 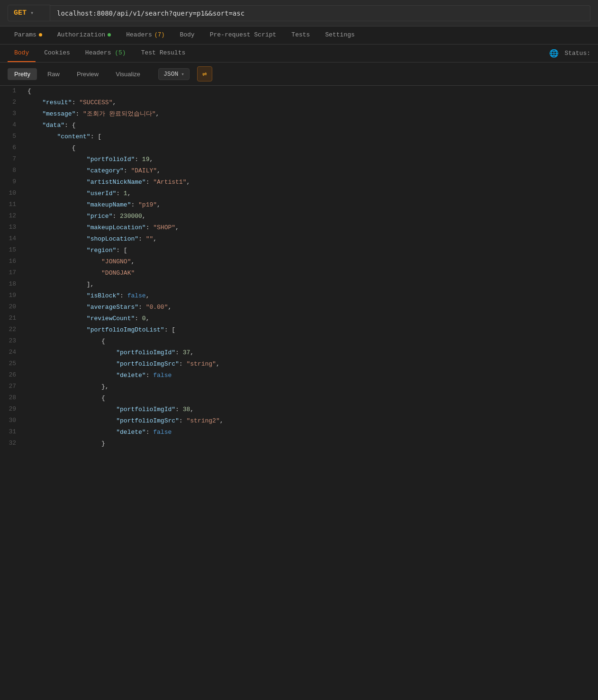 What do you see at coordinates (88, 74) in the screenshot?
I see `view-btn-preview: Preview` at bounding box center [88, 74].